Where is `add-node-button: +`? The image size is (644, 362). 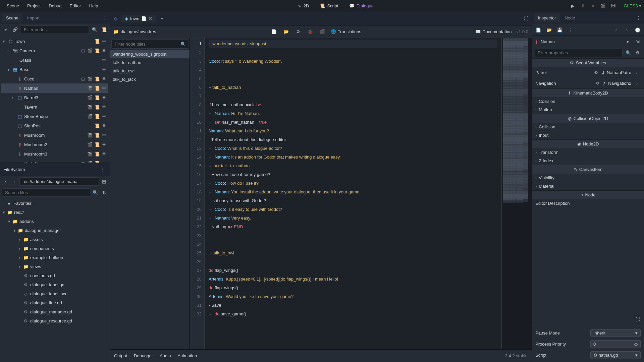 add-node-button: + is located at coordinates (6, 30).